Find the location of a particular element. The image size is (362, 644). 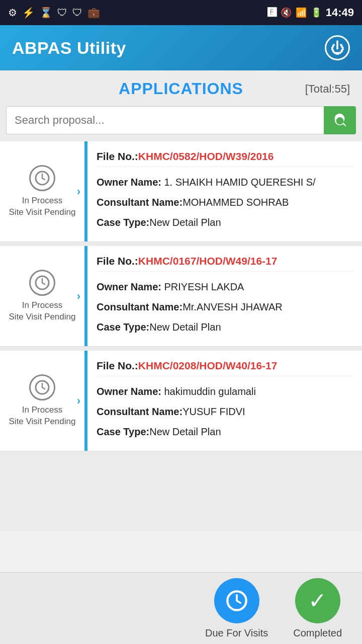

search-input is located at coordinates (165, 120).